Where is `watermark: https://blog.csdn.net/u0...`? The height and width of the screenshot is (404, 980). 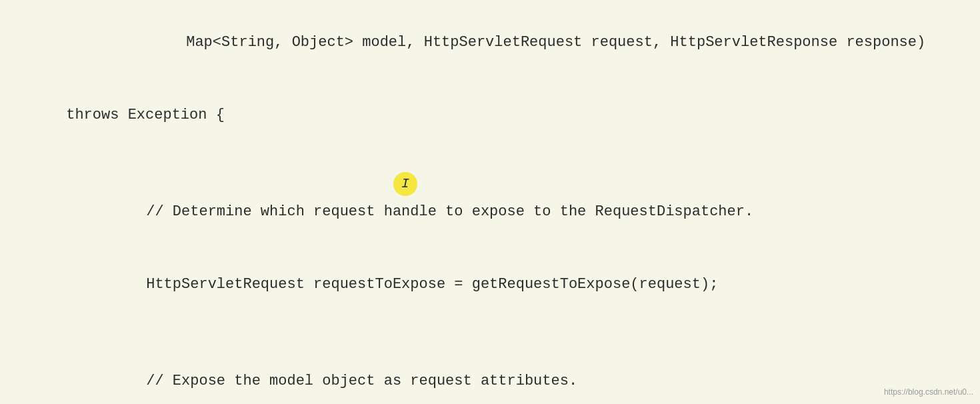
watermark: https://blog.csdn.net/u0... is located at coordinates (929, 392).